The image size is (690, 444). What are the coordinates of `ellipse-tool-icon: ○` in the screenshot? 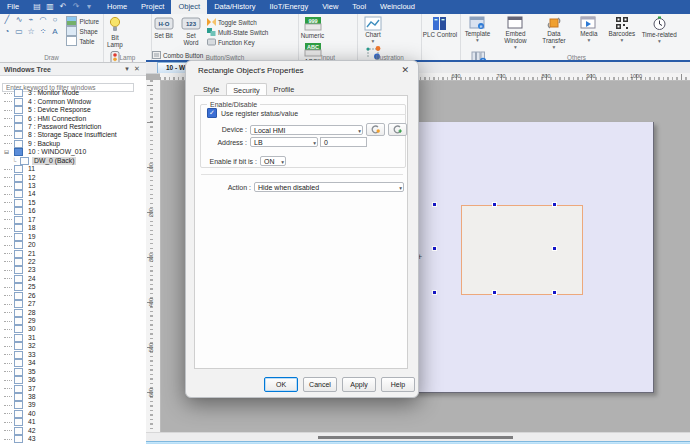 It's located at (55, 20).